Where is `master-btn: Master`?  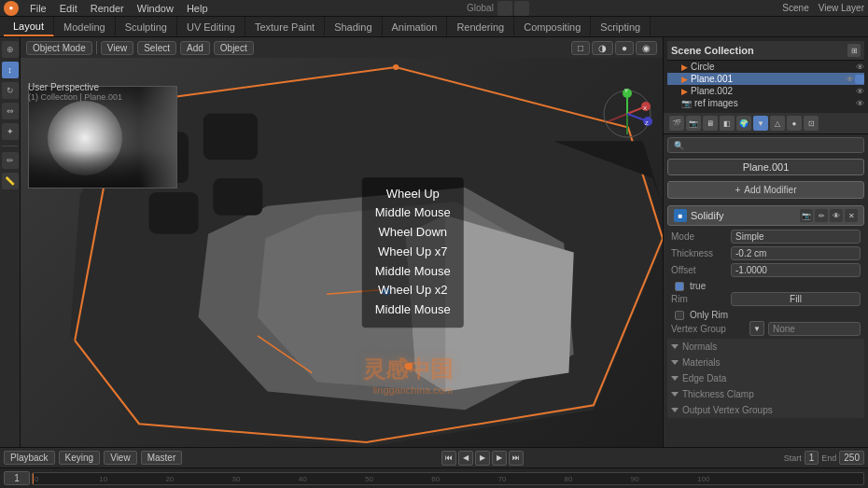
master-btn: Master is located at coordinates (162, 457).